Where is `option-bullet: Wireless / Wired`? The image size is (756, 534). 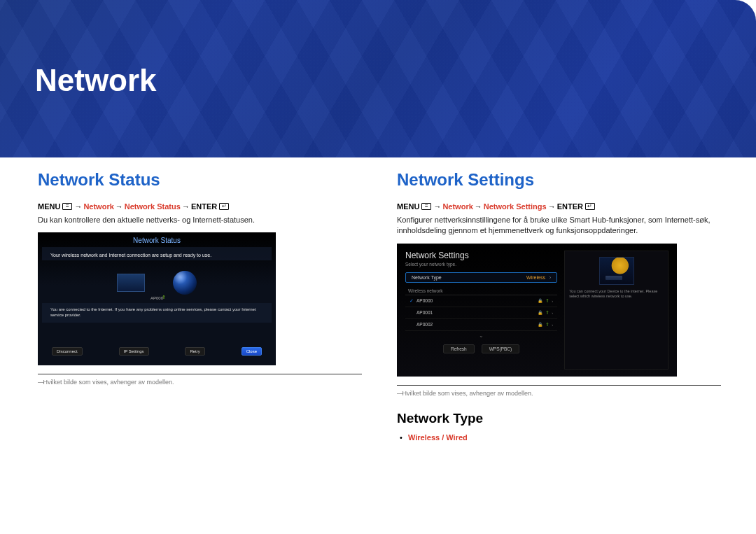 option-bullet: Wireless / Wired is located at coordinates (559, 437).